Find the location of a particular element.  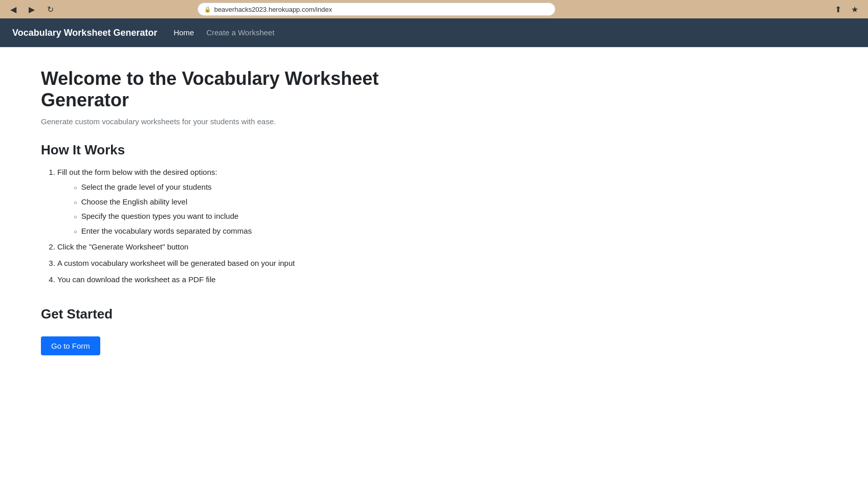

navbar: Vocabulary Worksheet Generator Home Crea… is located at coordinates (434, 33).